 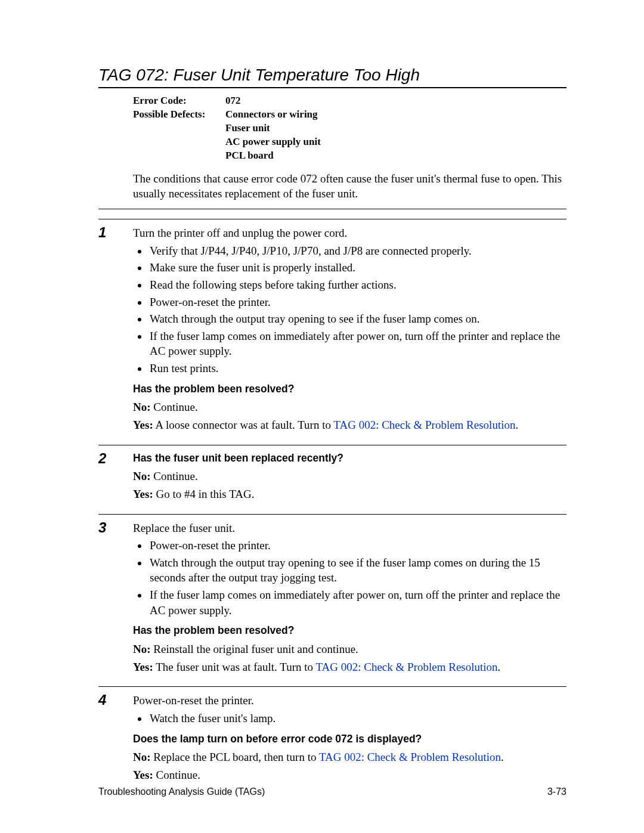 What do you see at coordinates (116, 478) in the screenshot?
I see `step-number: 2` at bounding box center [116, 478].